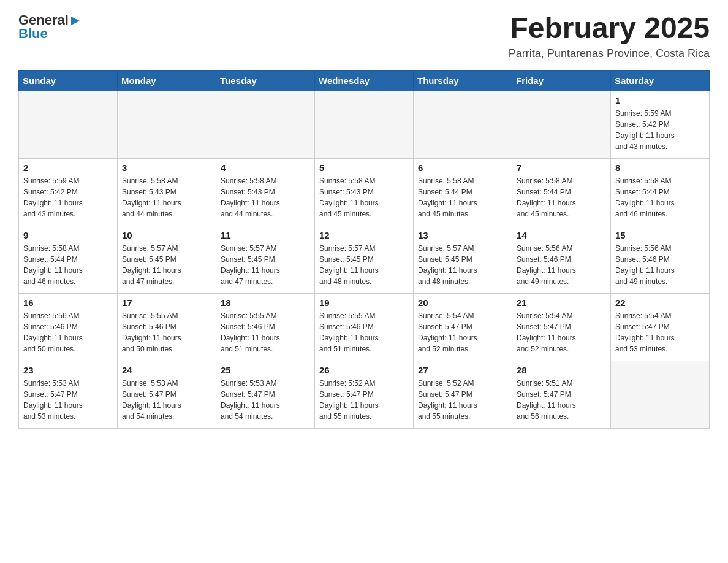  What do you see at coordinates (661, 80) in the screenshot?
I see `weekday-header-saturday: Saturday` at bounding box center [661, 80].